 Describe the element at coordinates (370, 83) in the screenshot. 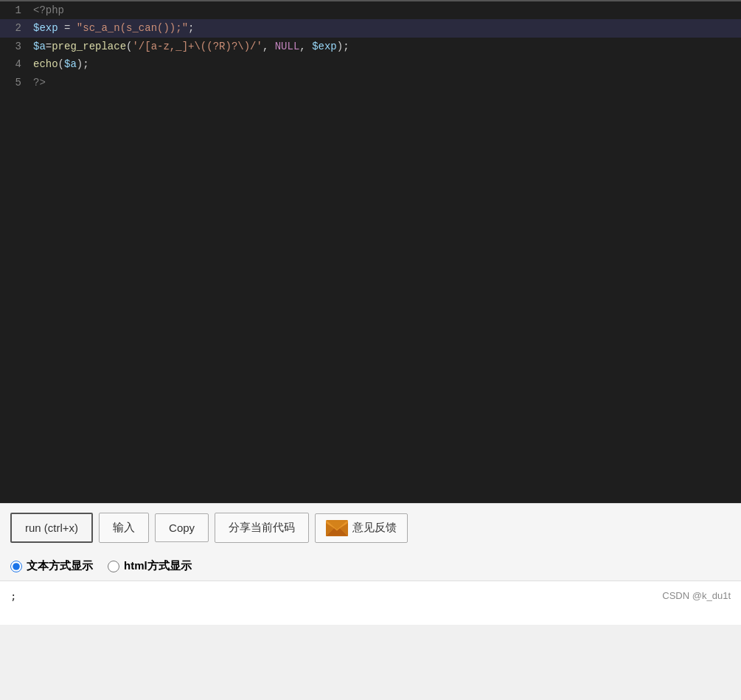

I see `code-line: 5?>` at that location.